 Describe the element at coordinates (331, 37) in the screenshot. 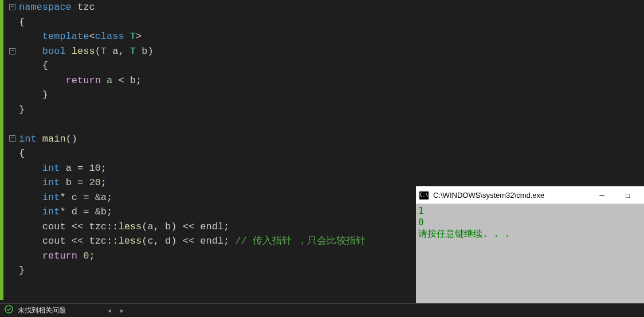

I see `code-line: template<class T>` at that location.